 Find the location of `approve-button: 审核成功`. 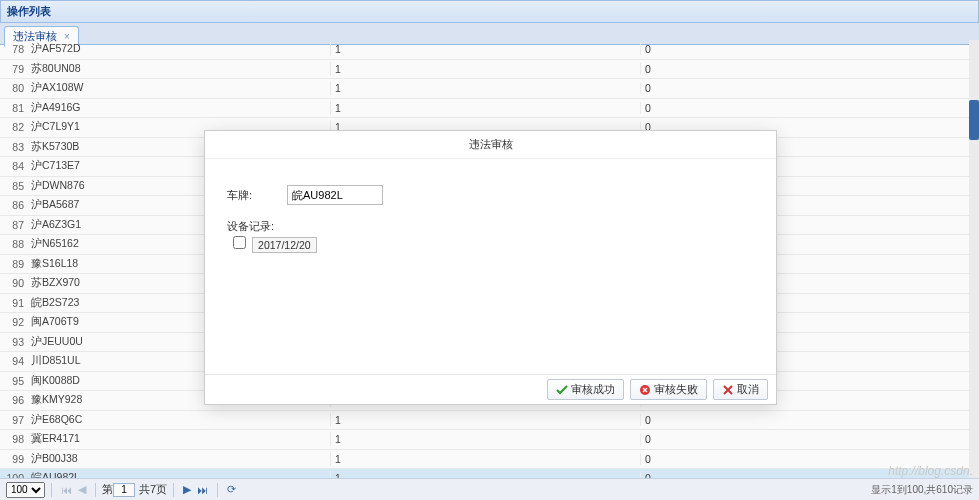

approve-button: 审核成功 is located at coordinates (586, 390).